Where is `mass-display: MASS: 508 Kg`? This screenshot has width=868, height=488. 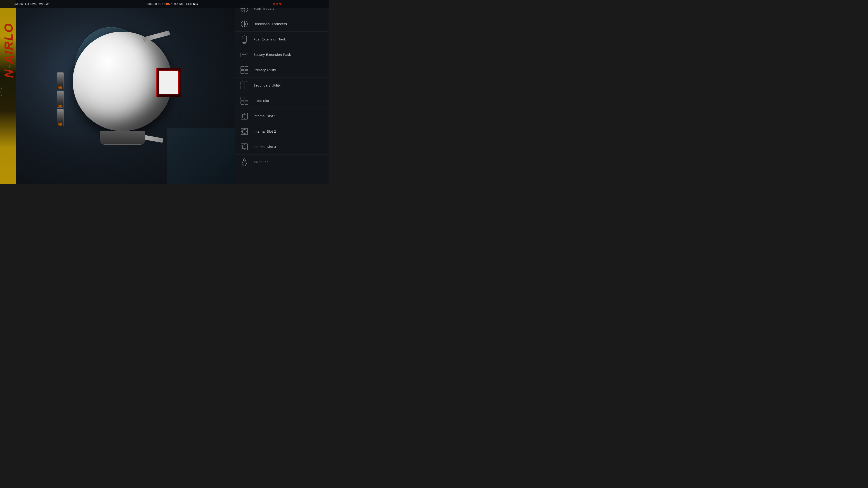 mass-display: MASS: 508 Kg is located at coordinates (186, 4).